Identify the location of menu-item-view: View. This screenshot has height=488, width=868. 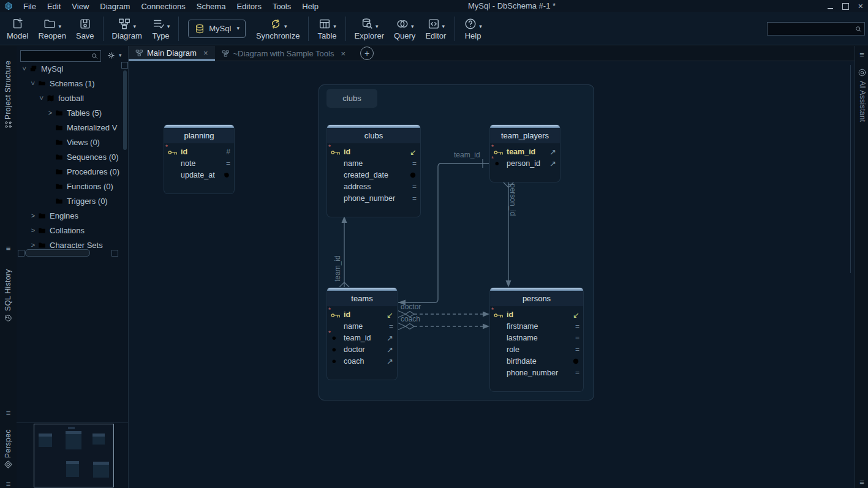
(80, 6).